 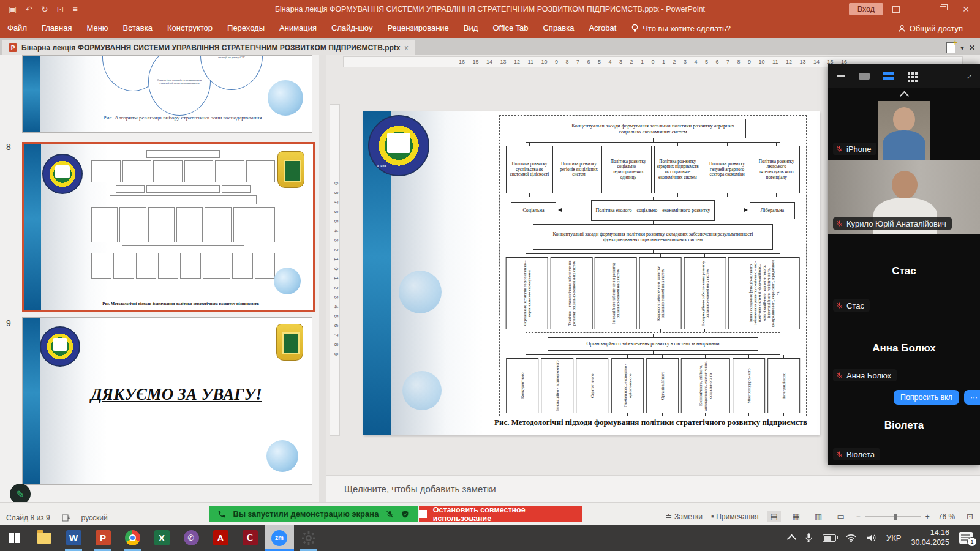 What do you see at coordinates (28, 518) in the screenshot?
I see `slide-counter: Слайд 8 из 9` at bounding box center [28, 518].